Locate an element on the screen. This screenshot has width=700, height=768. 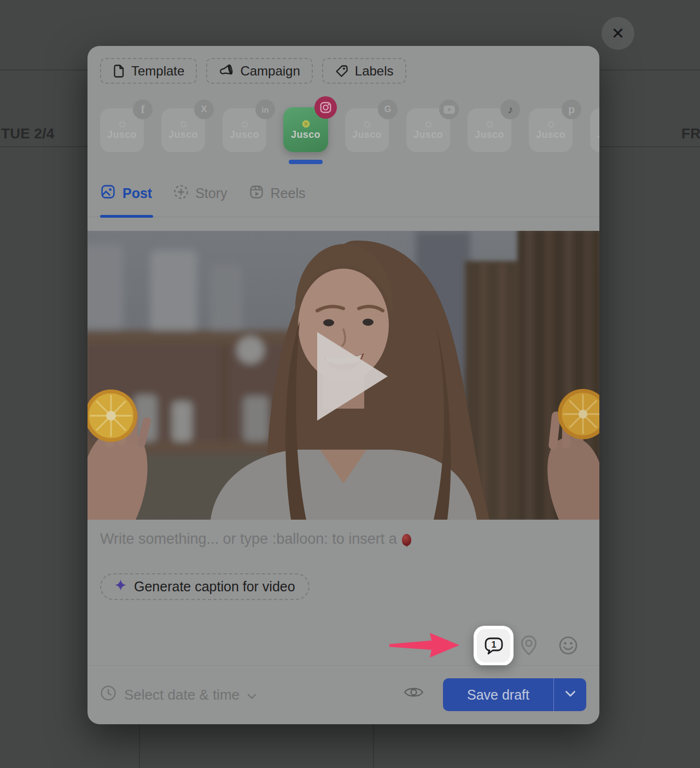
megaphone-icon is located at coordinates (226, 71).